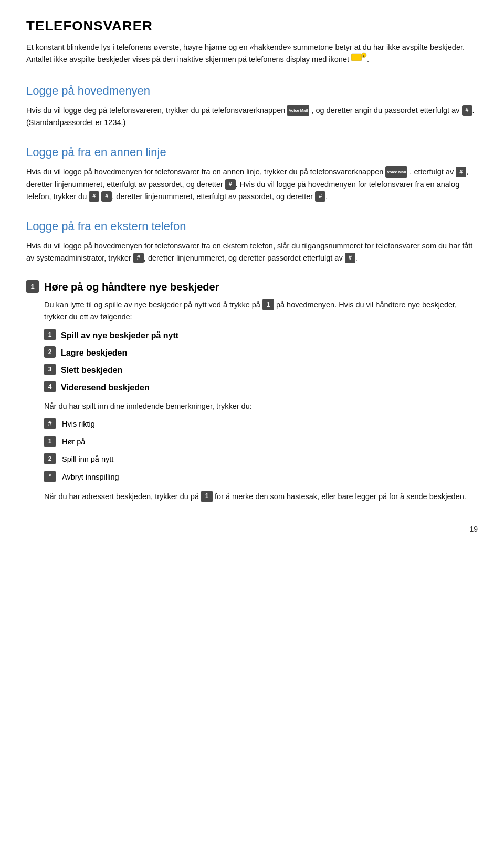 The image size is (504, 860). What do you see at coordinates (50, 476) in the screenshot?
I see `sub-badge-star: *` at bounding box center [50, 476].